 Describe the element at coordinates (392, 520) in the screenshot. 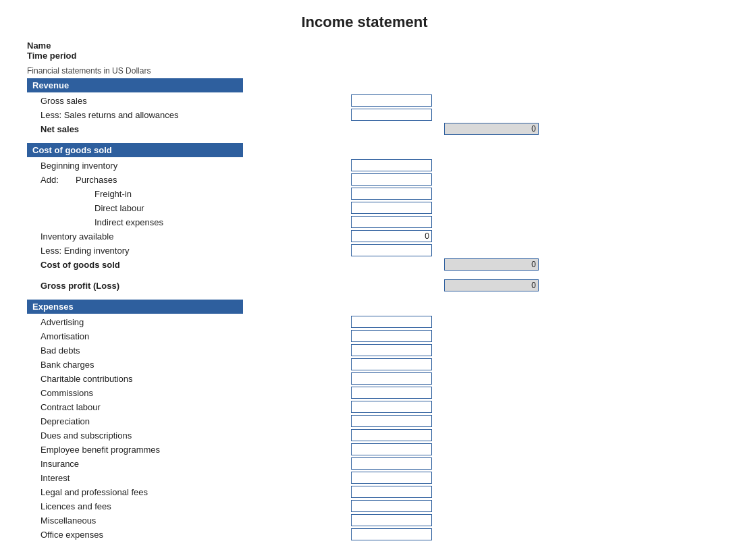

I see `miscellaneous-input` at that location.